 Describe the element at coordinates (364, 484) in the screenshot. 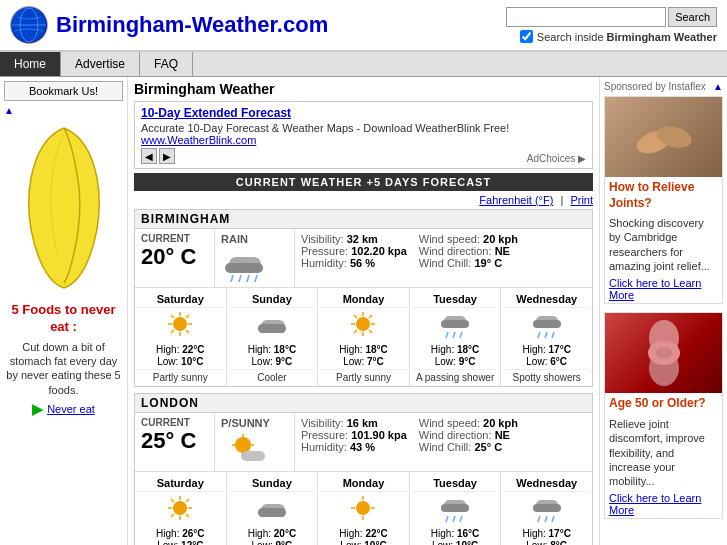

I see `day-mon-l: Monday` at that location.